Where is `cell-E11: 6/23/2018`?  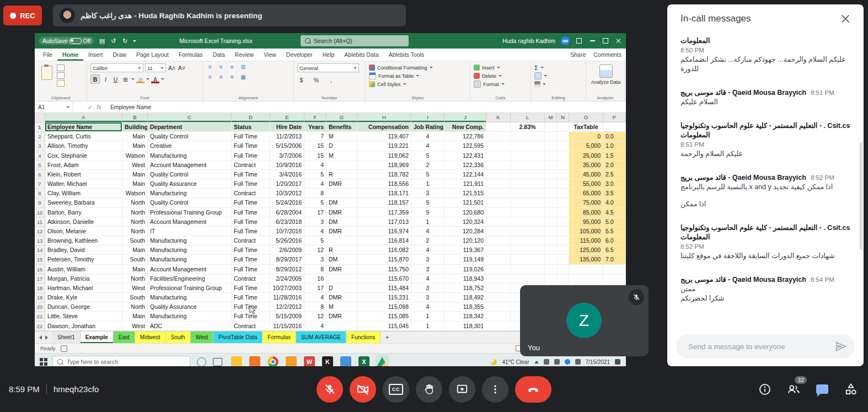 cell-E11: 6/23/2018 is located at coordinates (287, 222).